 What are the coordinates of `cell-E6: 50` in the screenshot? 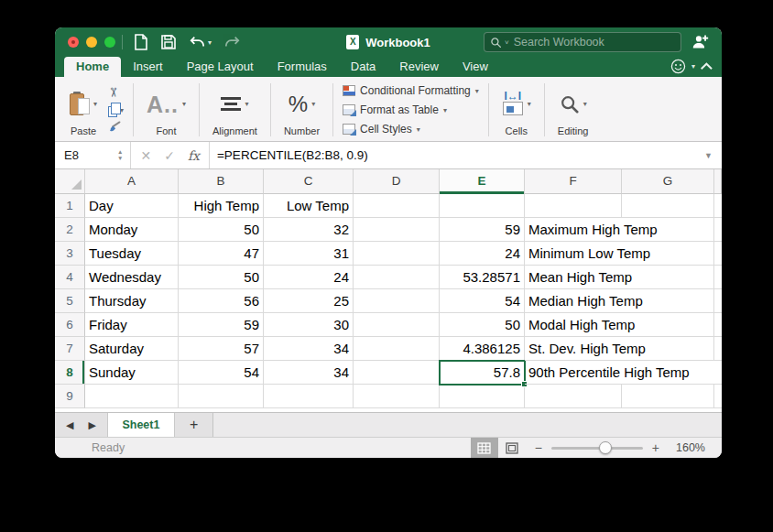 It's located at (482, 325).